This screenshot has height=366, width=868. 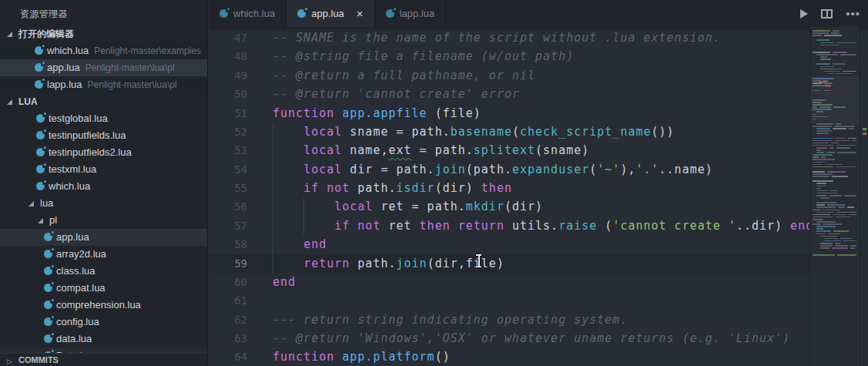 What do you see at coordinates (509, 264) in the screenshot?
I see `code-line-59: 59 return path.join(dir,file)` at bounding box center [509, 264].